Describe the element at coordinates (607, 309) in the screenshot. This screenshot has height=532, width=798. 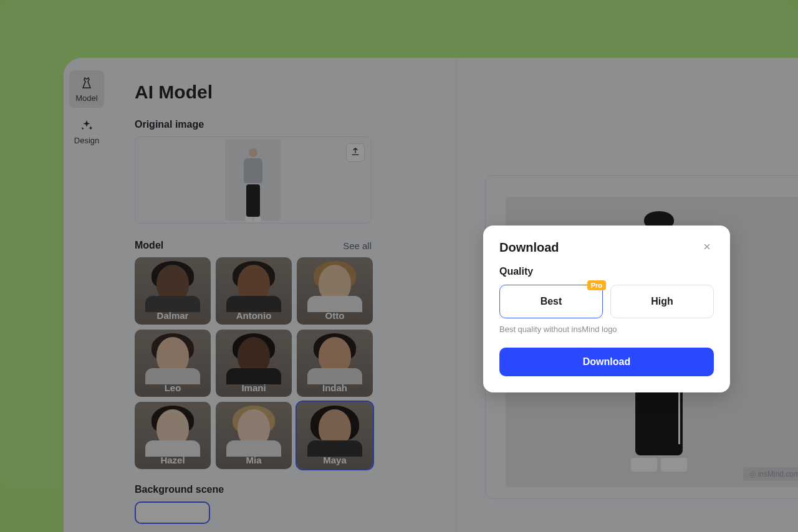
I see `download-modal: Download Quality Best Pro High Best qual…` at that location.